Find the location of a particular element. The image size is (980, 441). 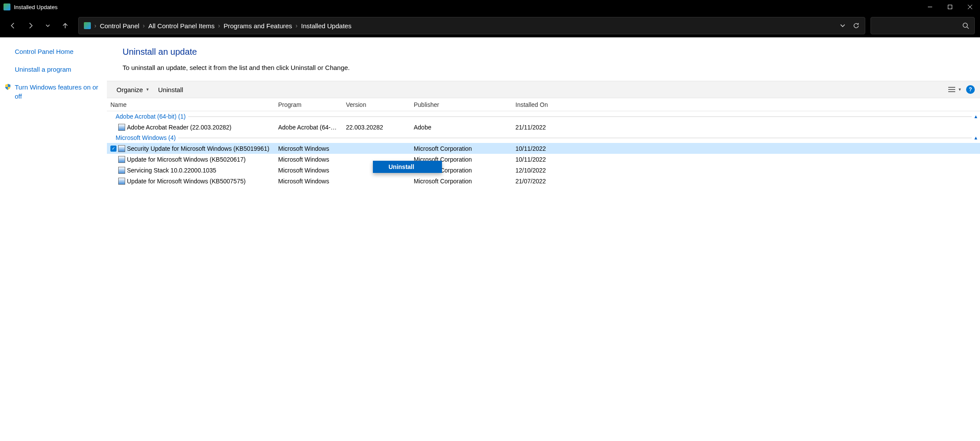

group-label: Adobe Acrobat (64-bit) (1) is located at coordinates (150, 116).